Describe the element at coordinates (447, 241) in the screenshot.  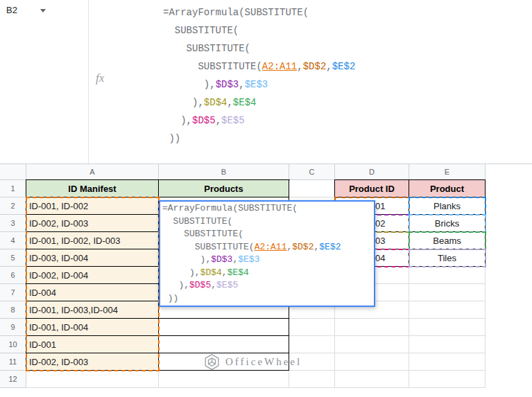
I see `cell-E4: Beams` at that location.